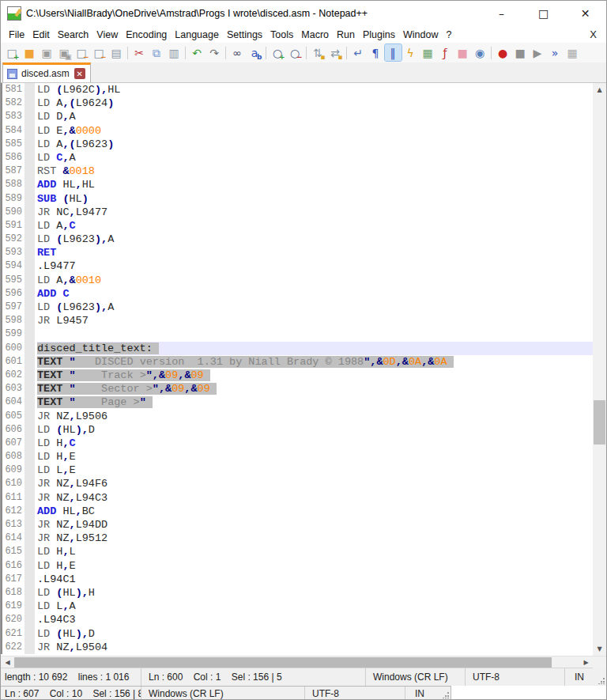 The image size is (607, 700). What do you see at coordinates (65, 52) in the screenshot?
I see `save-all-icon: ▣▣` at bounding box center [65, 52].